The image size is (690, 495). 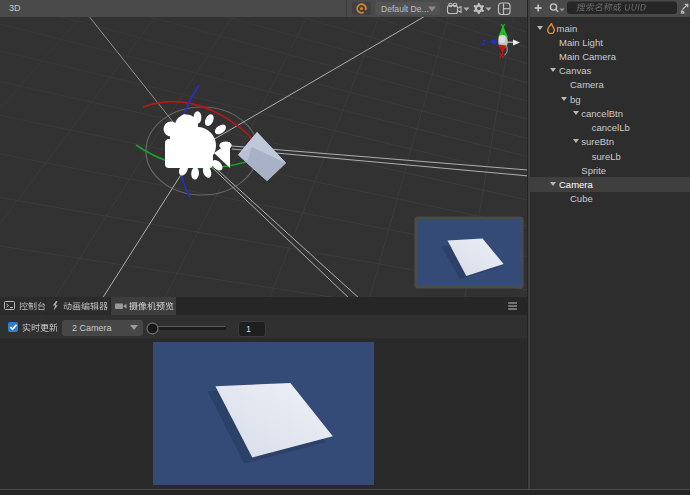 What do you see at coordinates (504, 26) in the screenshot?
I see `svg-text: Y` at bounding box center [504, 26].